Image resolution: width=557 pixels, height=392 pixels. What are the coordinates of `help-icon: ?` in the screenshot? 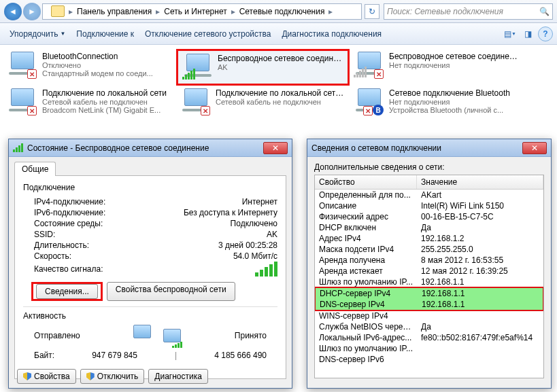 It's located at (545, 34).